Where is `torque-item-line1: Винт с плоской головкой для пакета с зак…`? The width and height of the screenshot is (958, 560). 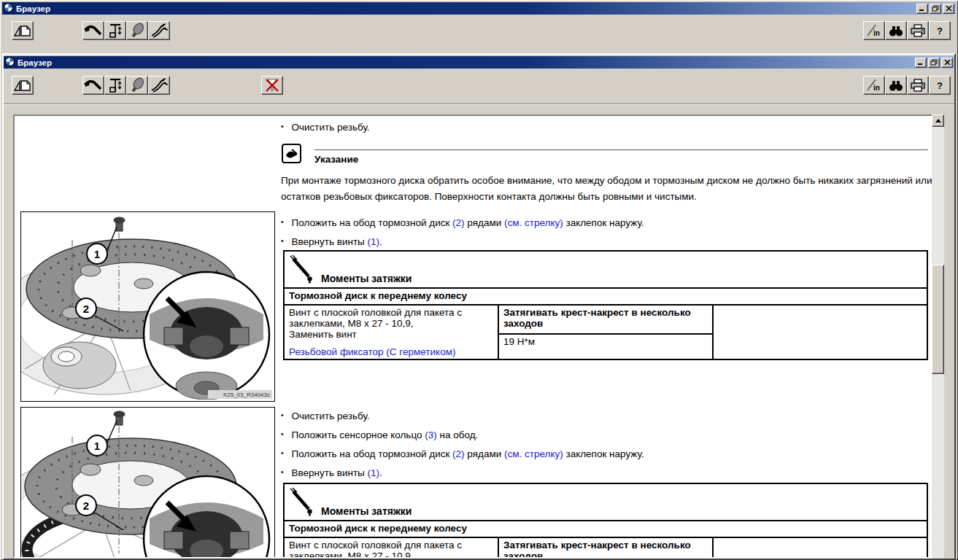 torque-item-line1: Винт с плоской головкой для пакета с зак… is located at coordinates (391, 318).